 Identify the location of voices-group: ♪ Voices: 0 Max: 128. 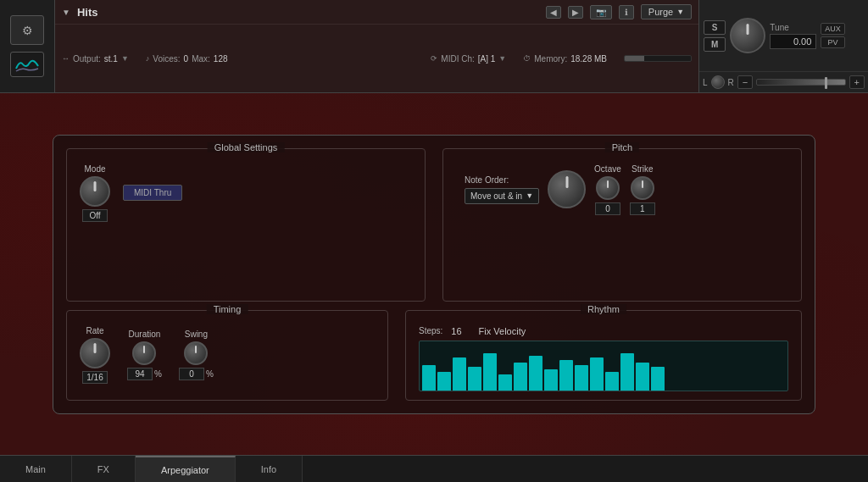
(186, 59).